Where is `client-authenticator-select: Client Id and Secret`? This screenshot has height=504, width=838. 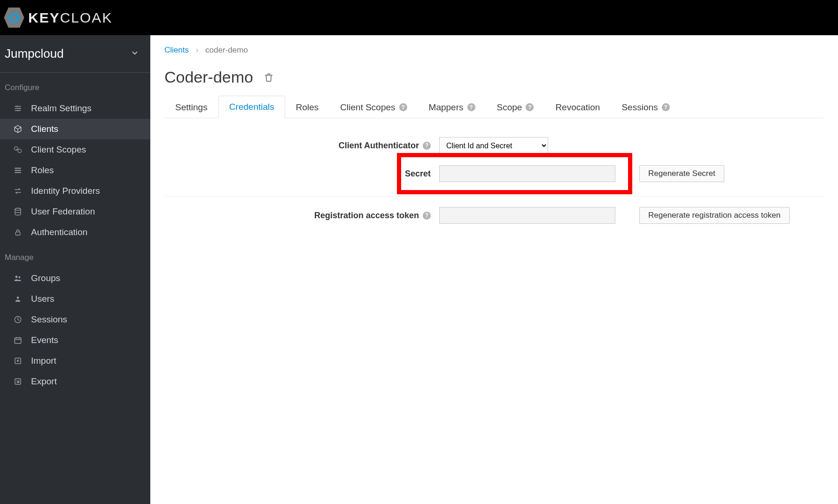
client-authenticator-select: Client Id and Secret is located at coordinates (494, 145).